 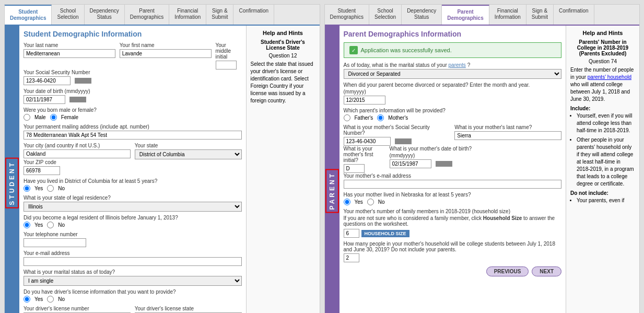 What do you see at coordinates (133, 185) in the screenshot?
I see `lived5yr-group: Have you lived in District of Columbia f…` at bounding box center [133, 185].